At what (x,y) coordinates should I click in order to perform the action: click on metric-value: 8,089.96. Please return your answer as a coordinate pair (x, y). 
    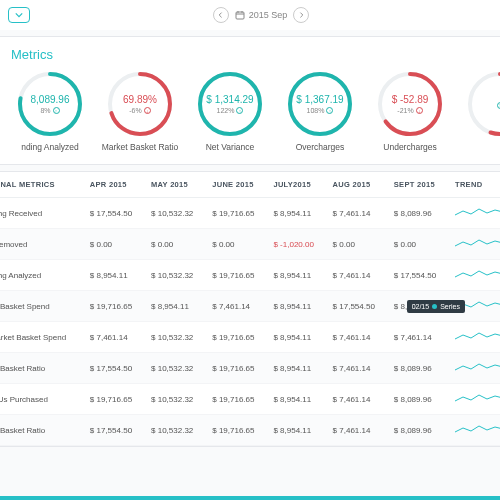
    Looking at the image, I should click on (50, 100).